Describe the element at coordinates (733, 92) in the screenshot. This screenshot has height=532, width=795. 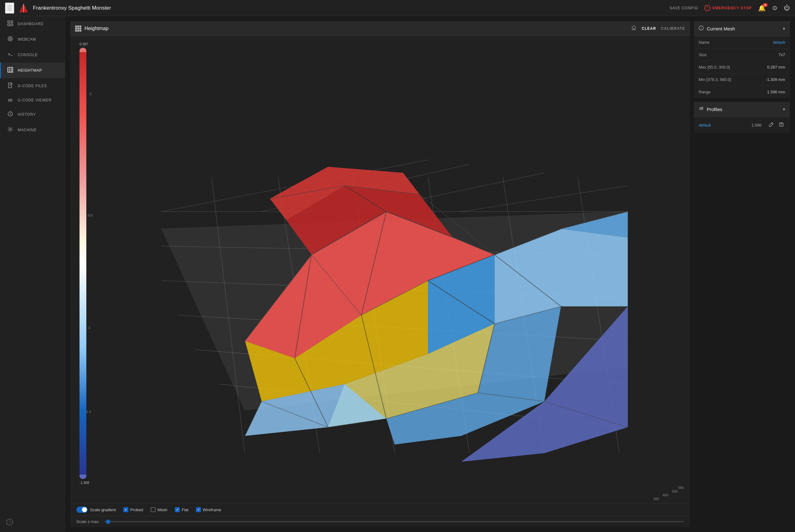
I see `range-label: Range` at that location.